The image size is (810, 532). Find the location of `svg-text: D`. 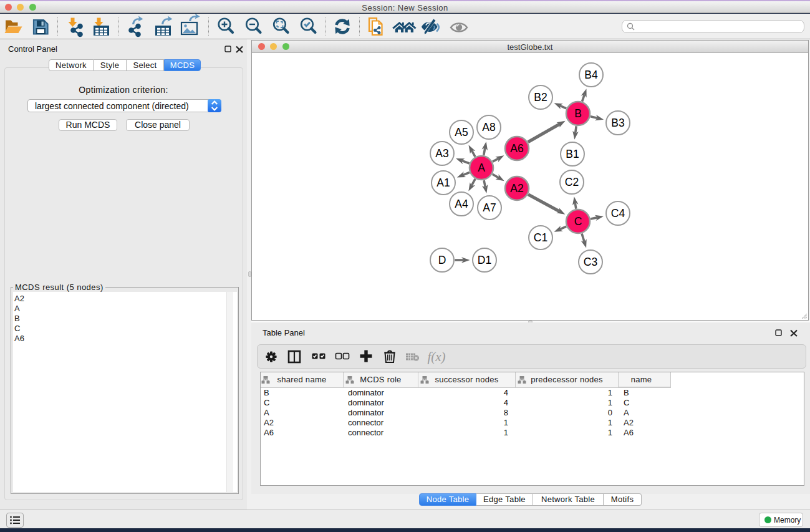

svg-text: D is located at coordinates (443, 260).